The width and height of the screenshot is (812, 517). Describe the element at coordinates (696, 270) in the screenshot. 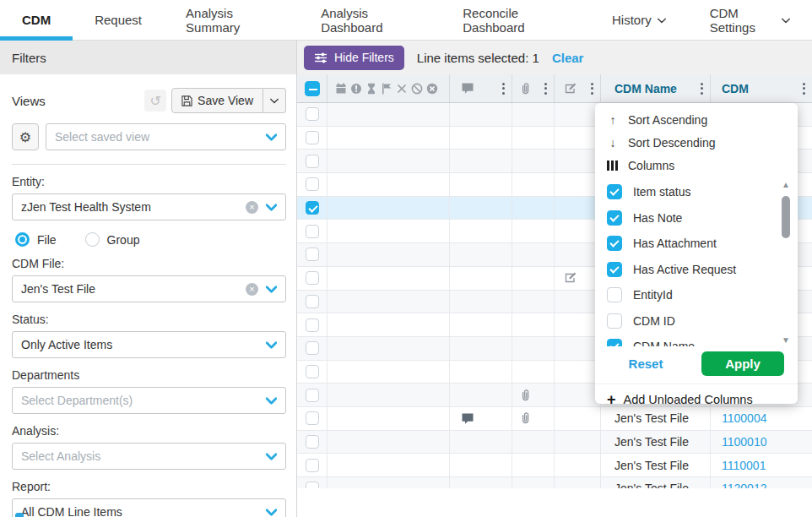

I see `column-option: Has Active Request` at that location.